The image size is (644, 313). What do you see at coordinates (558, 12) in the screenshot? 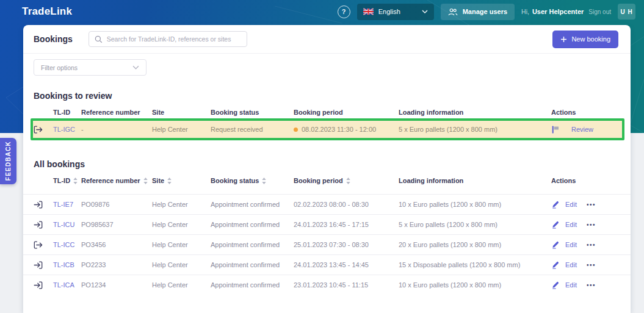
I see `user-name: User Helpcenter` at bounding box center [558, 12].